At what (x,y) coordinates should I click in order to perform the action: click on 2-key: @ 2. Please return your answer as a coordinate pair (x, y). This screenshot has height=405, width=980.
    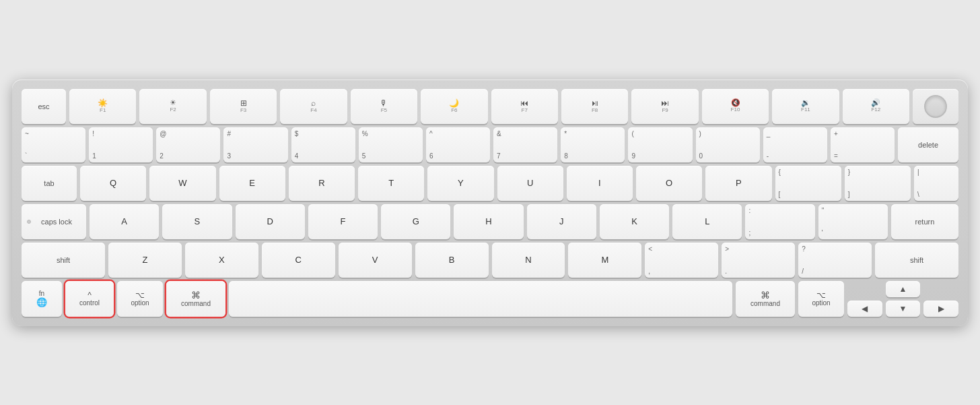
    Looking at the image, I should click on (188, 145).